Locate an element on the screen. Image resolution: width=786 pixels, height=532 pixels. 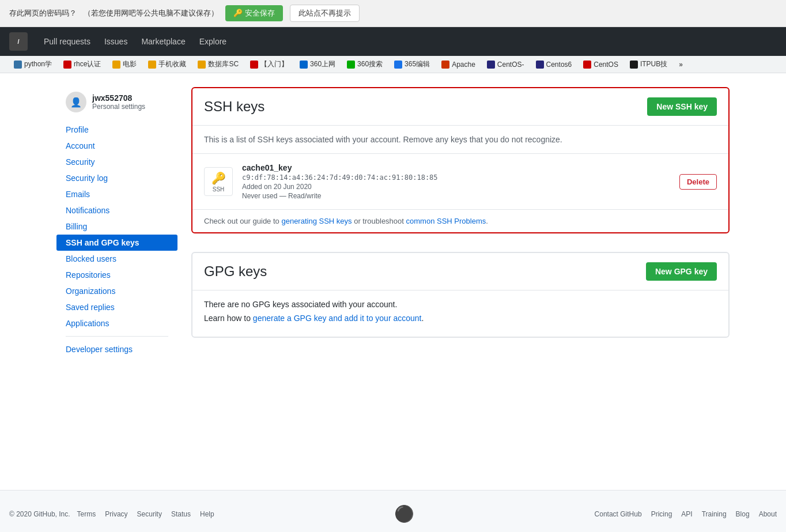
github-octocat-logo: ⚫ is located at coordinates (405, 514).